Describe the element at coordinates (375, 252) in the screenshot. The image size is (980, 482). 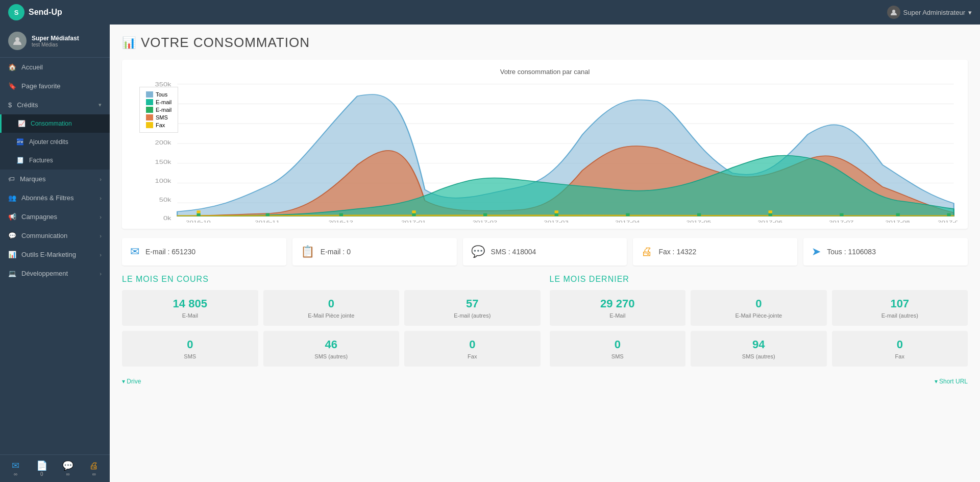
I see `stat-card-email2: 📋 E-mail : 0` at that location.